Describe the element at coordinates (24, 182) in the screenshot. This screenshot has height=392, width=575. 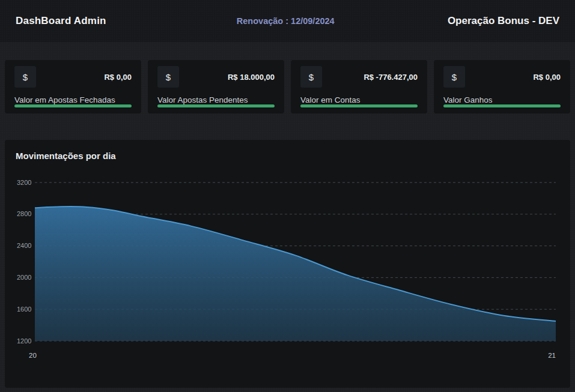
I see `svg-text: 3200` at that location.